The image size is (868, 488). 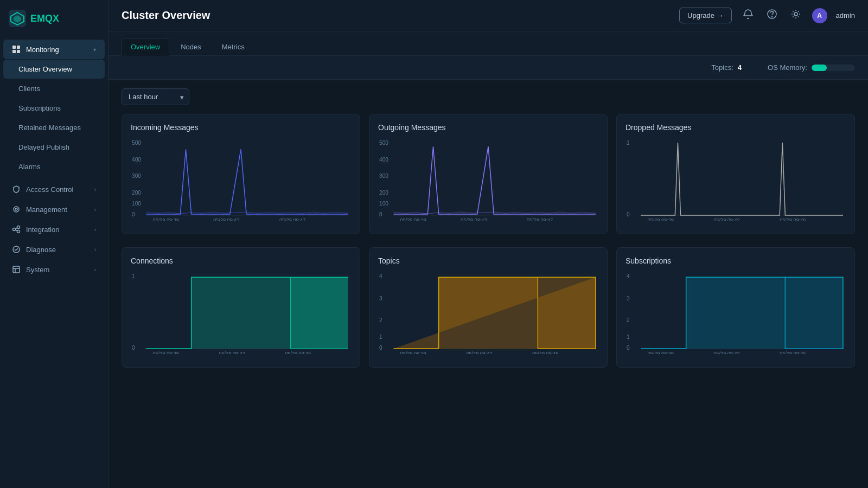 What do you see at coordinates (58, 128) in the screenshot?
I see `sidebar-label-retained-messages: Retained Messages` at bounding box center [58, 128].